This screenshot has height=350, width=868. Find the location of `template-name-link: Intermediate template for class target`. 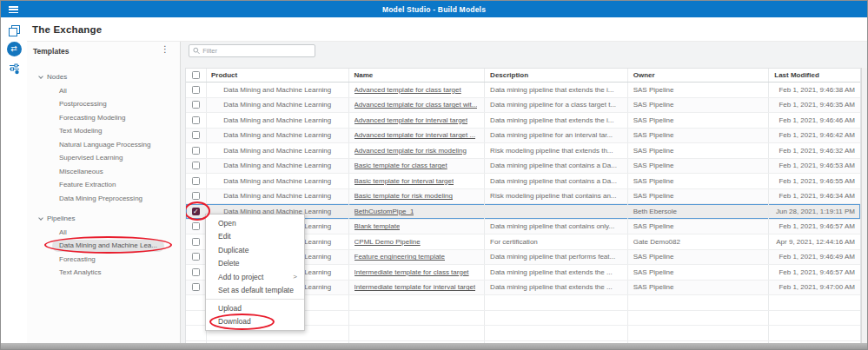

template-name-link: Intermediate template for class target is located at coordinates (412, 273).